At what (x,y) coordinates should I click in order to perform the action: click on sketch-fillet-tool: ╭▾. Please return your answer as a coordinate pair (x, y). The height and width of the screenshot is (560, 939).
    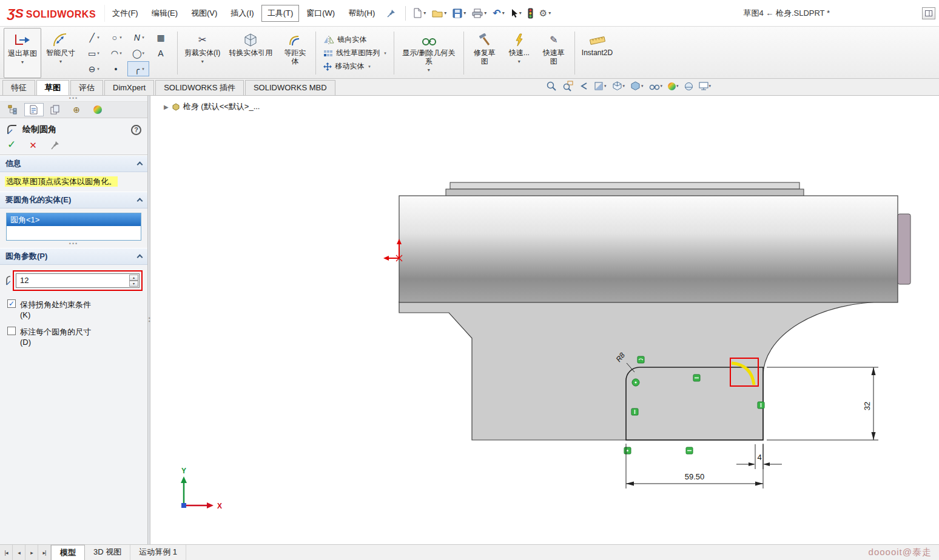
    Looking at the image, I should click on (138, 69).